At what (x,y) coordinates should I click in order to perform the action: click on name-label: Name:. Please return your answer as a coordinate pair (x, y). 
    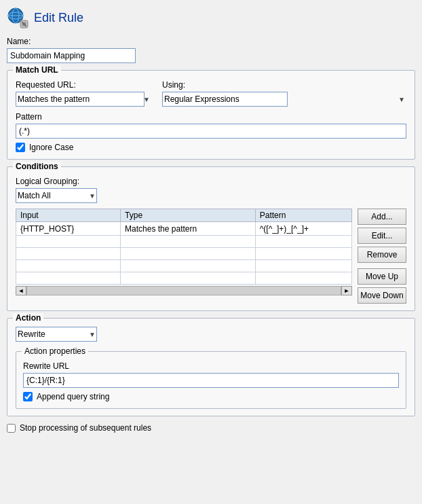
    Looking at the image, I should click on (211, 41).